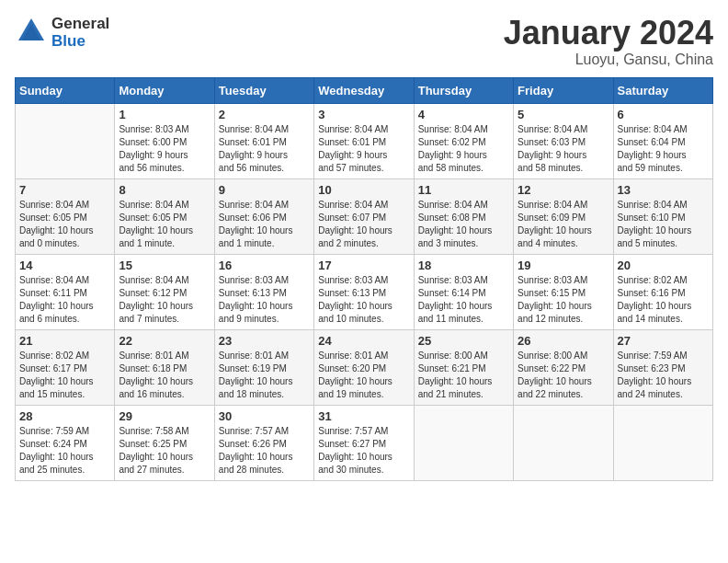 The image size is (728, 563). What do you see at coordinates (264, 292) in the screenshot?
I see `day-cell: 16Sunrise: 8:03 AM Sunset: 6:13 PM Dayli…` at bounding box center [264, 292].